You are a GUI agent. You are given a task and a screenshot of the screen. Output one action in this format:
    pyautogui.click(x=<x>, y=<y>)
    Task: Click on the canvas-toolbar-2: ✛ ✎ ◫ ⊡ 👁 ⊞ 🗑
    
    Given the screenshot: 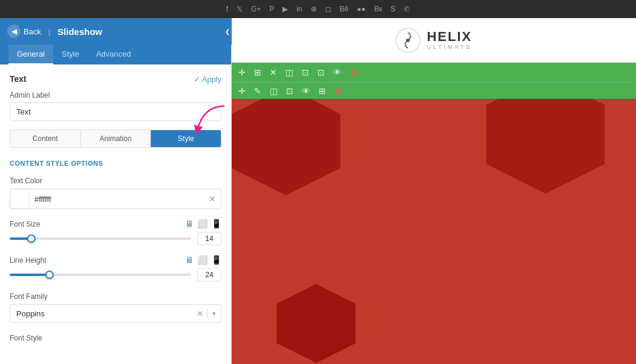 What is the action you would take?
    pyautogui.click(x=434, y=90)
    